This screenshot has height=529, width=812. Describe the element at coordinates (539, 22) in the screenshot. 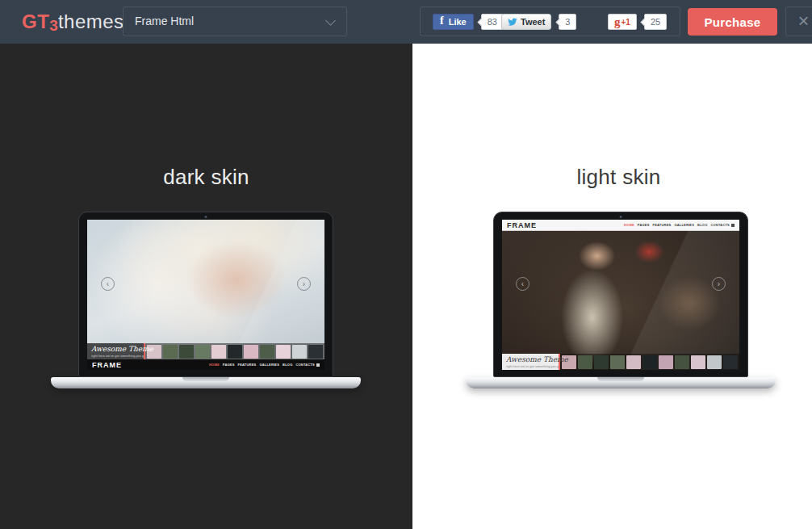

I see `tweet-widget: Tweet 3` at that location.